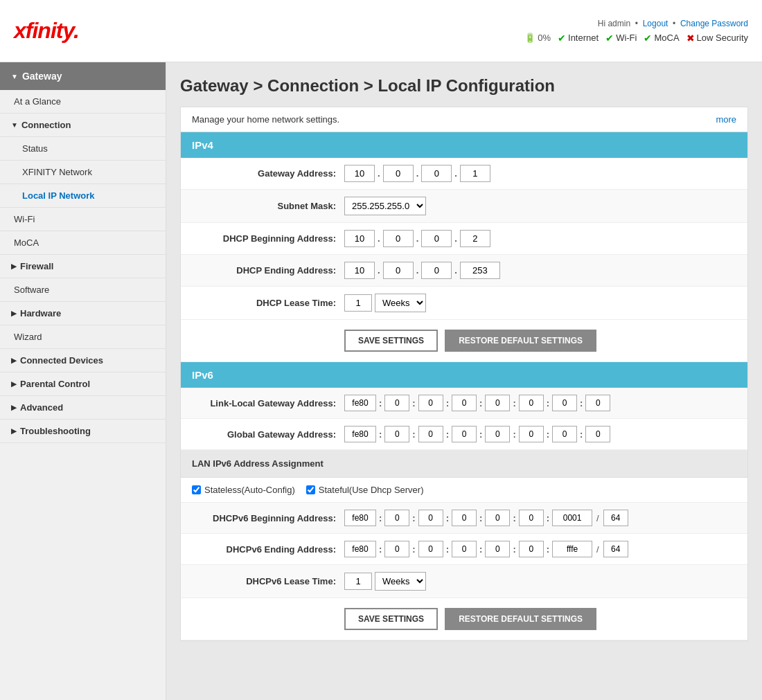 The width and height of the screenshot is (762, 700). I want to click on ipv6-save-button: SAVE SETTINGS, so click(391, 619).